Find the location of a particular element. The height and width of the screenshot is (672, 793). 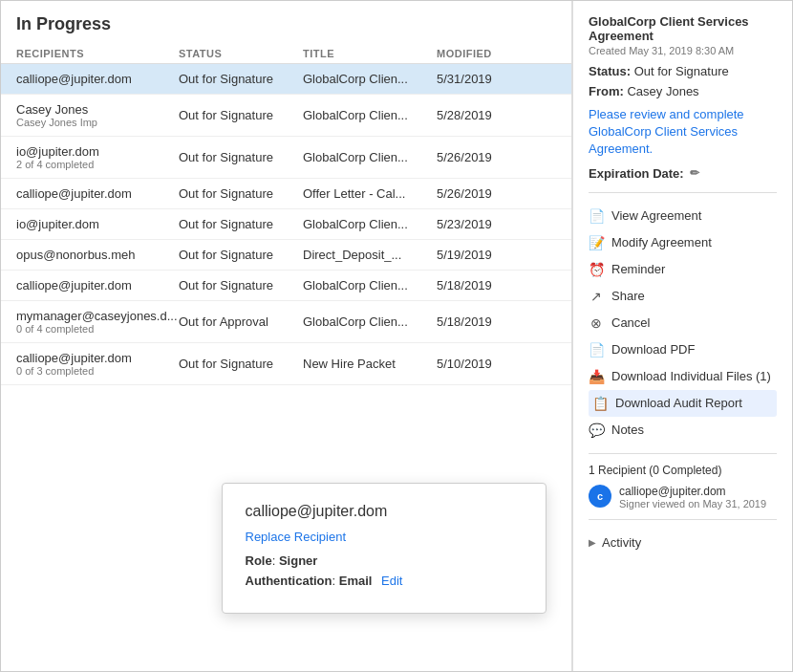

recipient-sub: 0 of 4 completed is located at coordinates (97, 329).